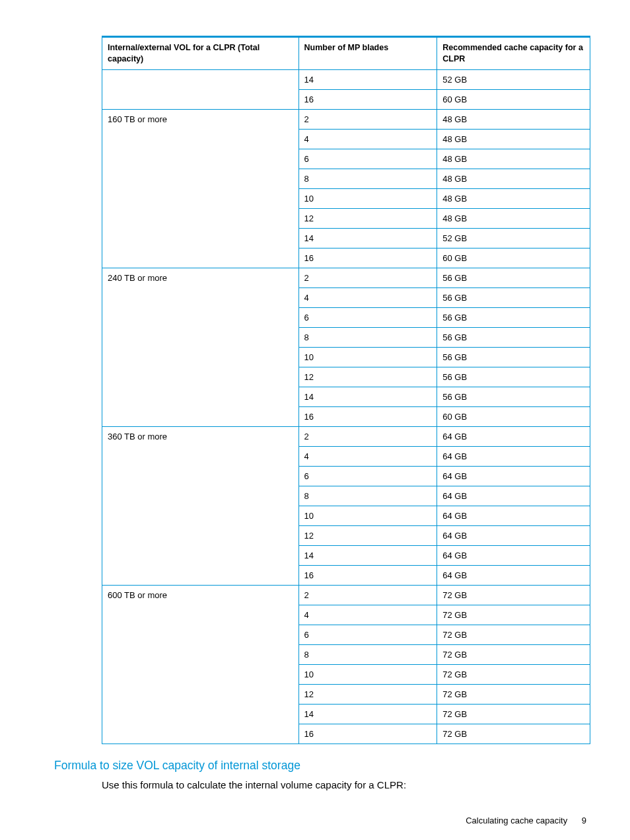 This screenshot has height=840, width=630. What do you see at coordinates (346, 436) in the screenshot?
I see `table-row: 360 TB or more264 GB` at bounding box center [346, 436].